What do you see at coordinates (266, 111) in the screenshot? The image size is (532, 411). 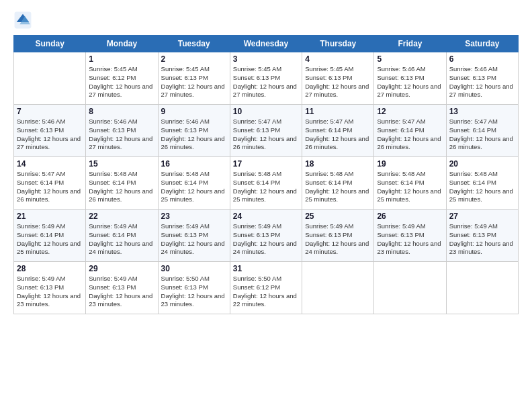 I see `day-number: 10` at bounding box center [266, 111].